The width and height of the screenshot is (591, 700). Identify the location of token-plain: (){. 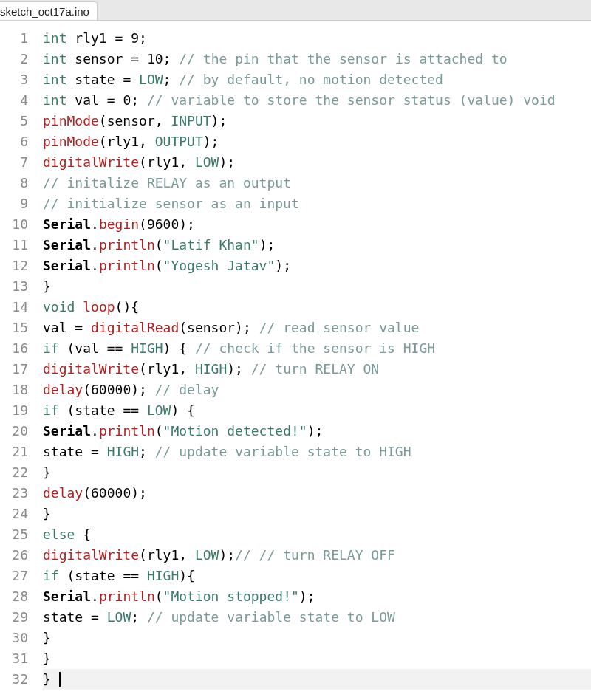
(127, 307).